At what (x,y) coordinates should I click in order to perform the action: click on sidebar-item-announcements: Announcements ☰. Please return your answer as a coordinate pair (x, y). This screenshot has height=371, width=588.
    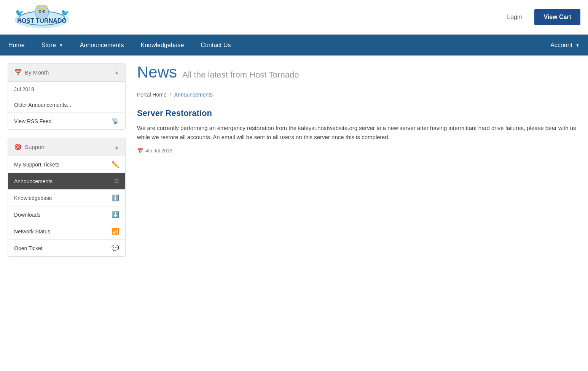
    Looking at the image, I should click on (67, 181).